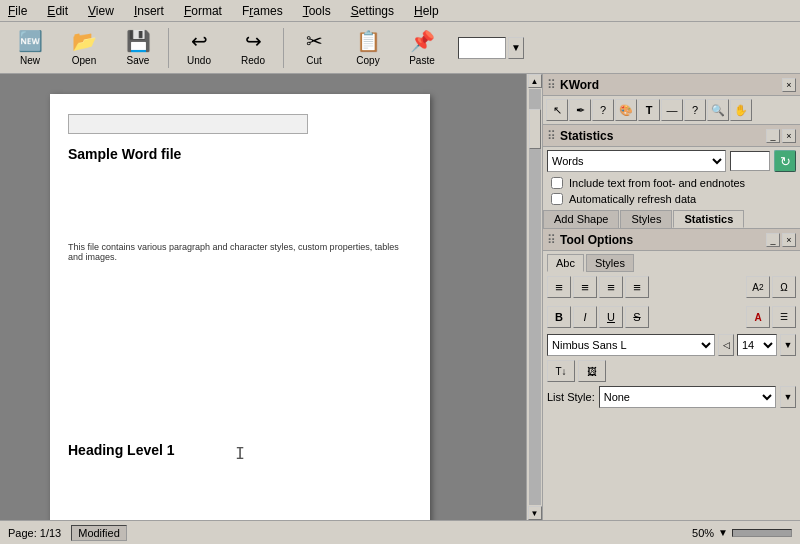  What do you see at coordinates (611, 287) in the screenshot?
I see `align-right-button: ≡` at bounding box center [611, 287].